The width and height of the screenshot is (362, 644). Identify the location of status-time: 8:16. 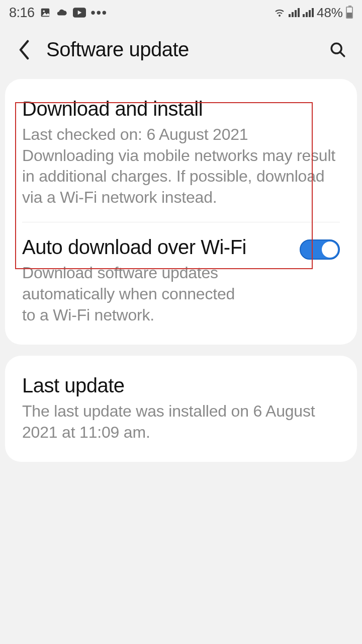
(22, 13).